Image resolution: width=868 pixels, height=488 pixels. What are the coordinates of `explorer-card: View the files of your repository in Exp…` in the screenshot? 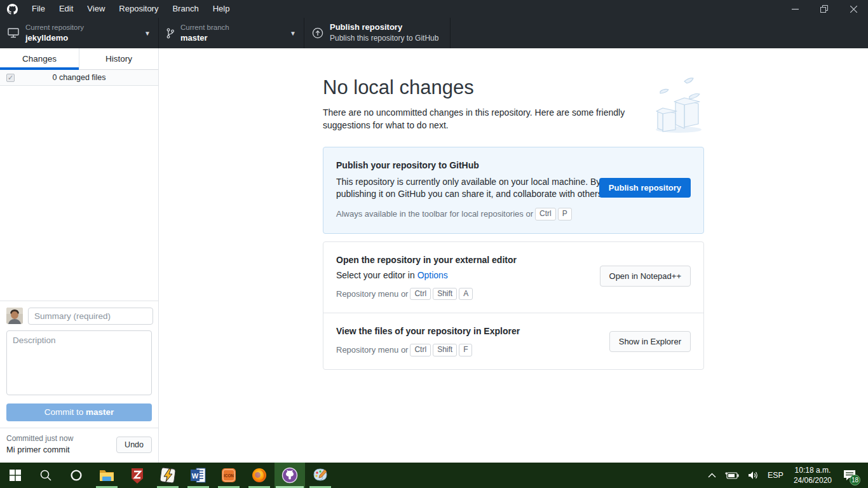 It's located at (513, 341).